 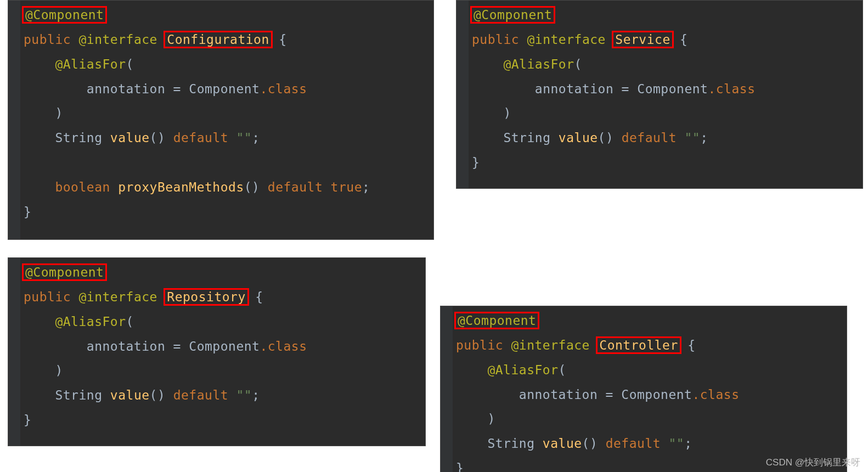 I want to click on interface-name: Service, so click(x=642, y=40).